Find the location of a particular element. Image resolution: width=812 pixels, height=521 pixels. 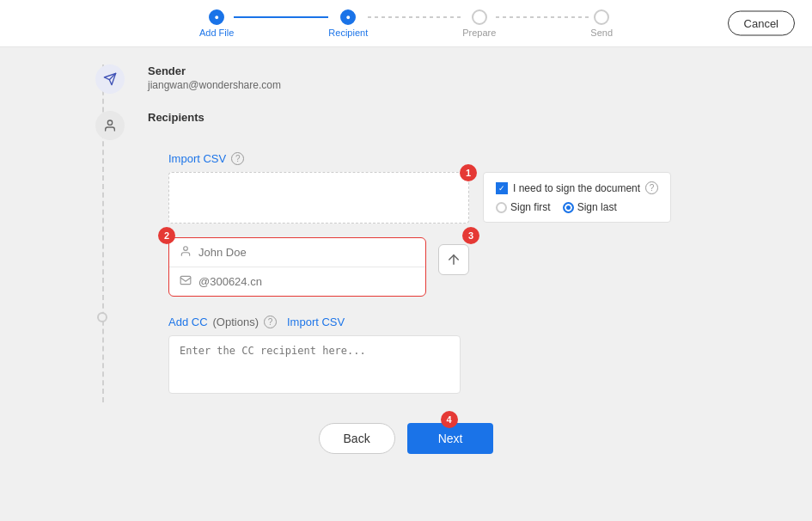

sign-first-option: Sign first is located at coordinates (523, 207).